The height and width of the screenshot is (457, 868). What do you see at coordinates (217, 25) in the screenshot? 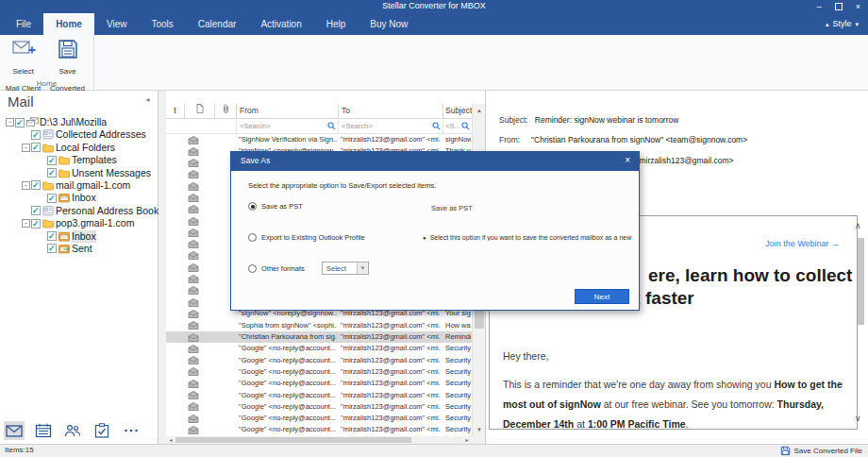
I see `tab-calendar: Calendar` at bounding box center [217, 25].